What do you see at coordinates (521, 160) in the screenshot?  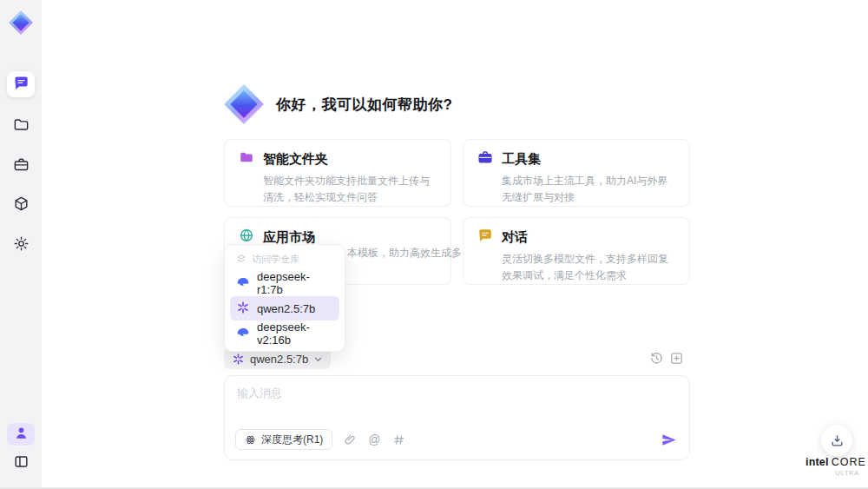 I see `card-title: 工具集` at bounding box center [521, 160].